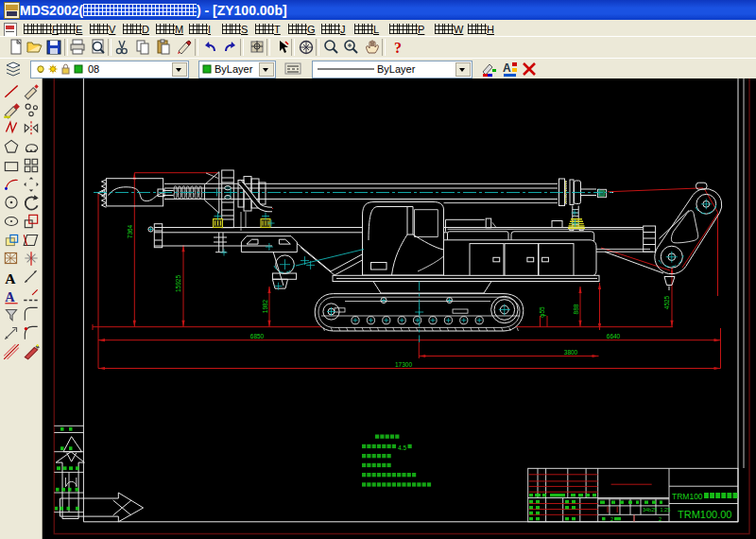 The width and height of the screenshot is (756, 539). What do you see at coordinates (257, 337) in the screenshot?
I see `svg-text: 6850` at bounding box center [257, 337].